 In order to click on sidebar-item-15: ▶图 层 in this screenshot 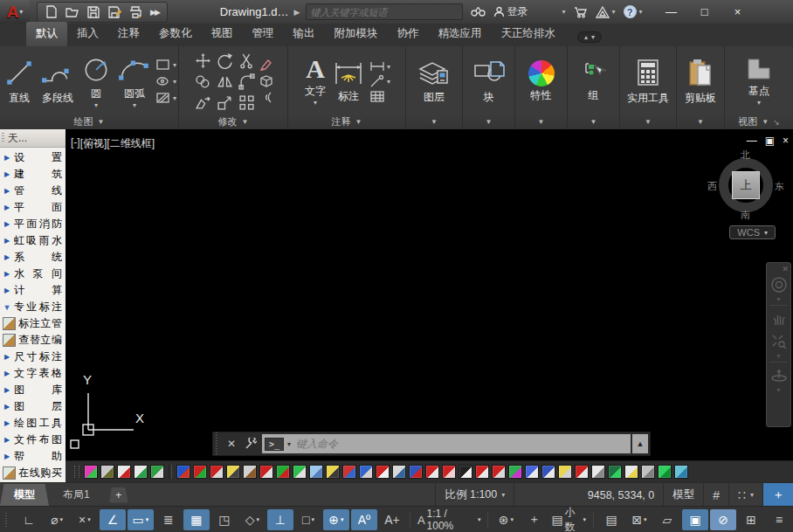, I will do `click(33, 407)`.